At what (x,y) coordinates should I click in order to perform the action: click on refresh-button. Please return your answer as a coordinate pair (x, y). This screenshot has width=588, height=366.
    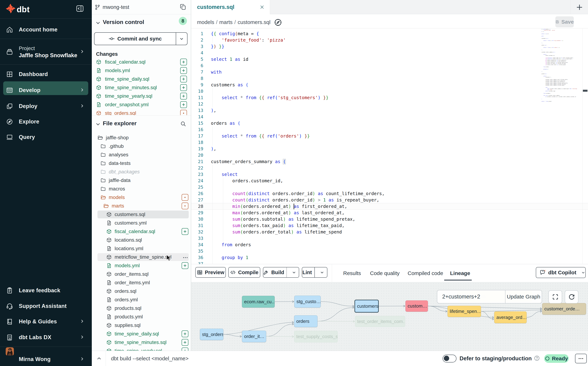
    Looking at the image, I should click on (572, 297).